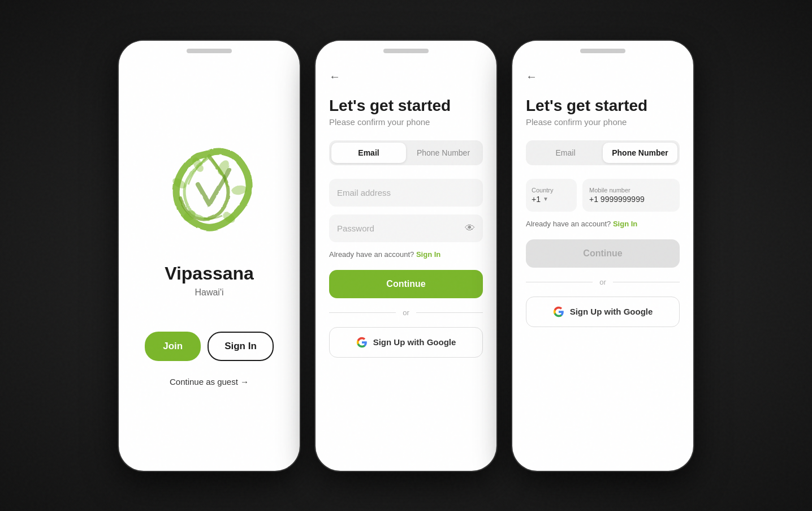 Image resolution: width=812 pixels, height=511 pixels. What do you see at coordinates (406, 122) in the screenshot?
I see `auth-subtitle-2: Please confirm your phone` at bounding box center [406, 122].